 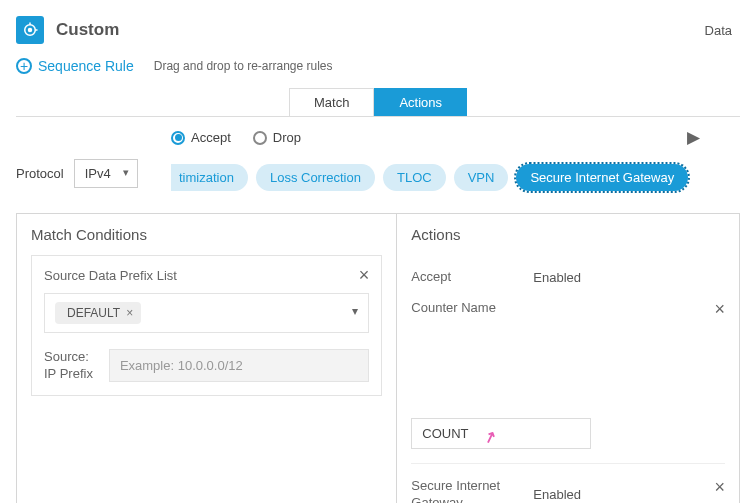 What do you see at coordinates (210, 178) in the screenshot?
I see `pill-optimization: timization` at bounding box center [210, 178].